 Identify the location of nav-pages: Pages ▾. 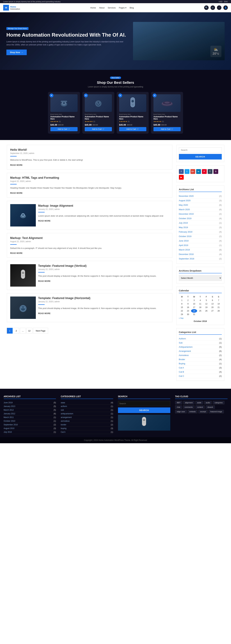
(123, 8).